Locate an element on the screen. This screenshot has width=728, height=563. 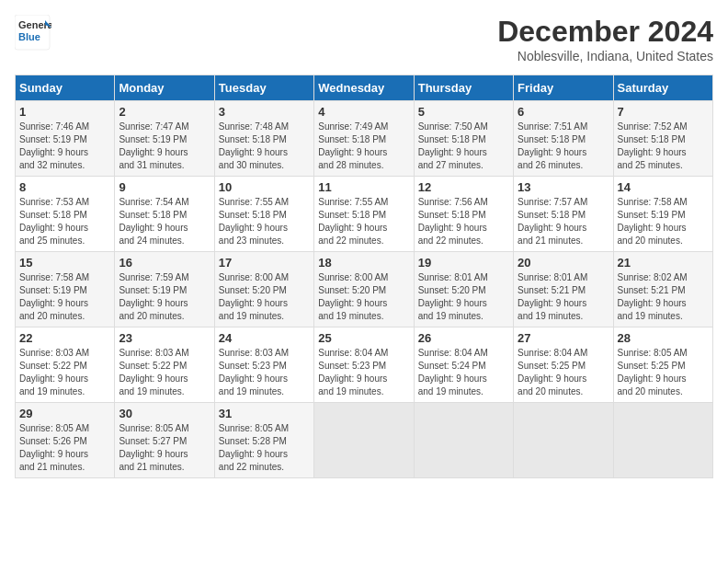
calendar-cell: 29Sunrise: 8:05 AMSunset: 5:26 PMDayligh… is located at coordinates (65, 441).